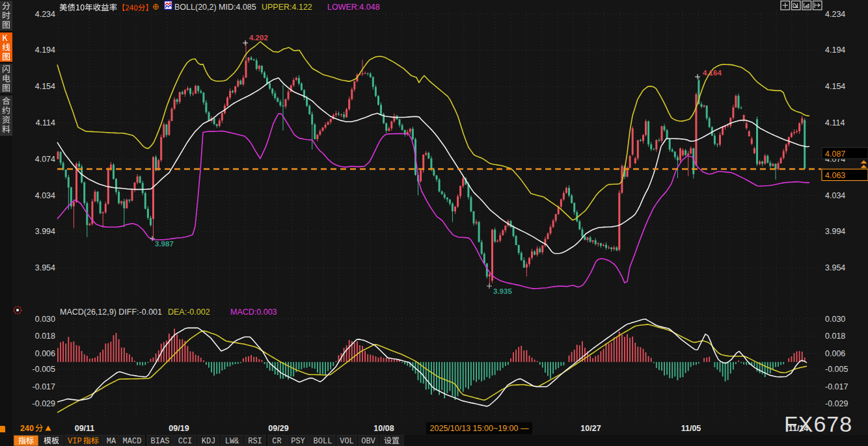 This screenshot has width=868, height=446. Describe the element at coordinates (232, 441) in the screenshot. I see `svg-text: LW&` at that location.